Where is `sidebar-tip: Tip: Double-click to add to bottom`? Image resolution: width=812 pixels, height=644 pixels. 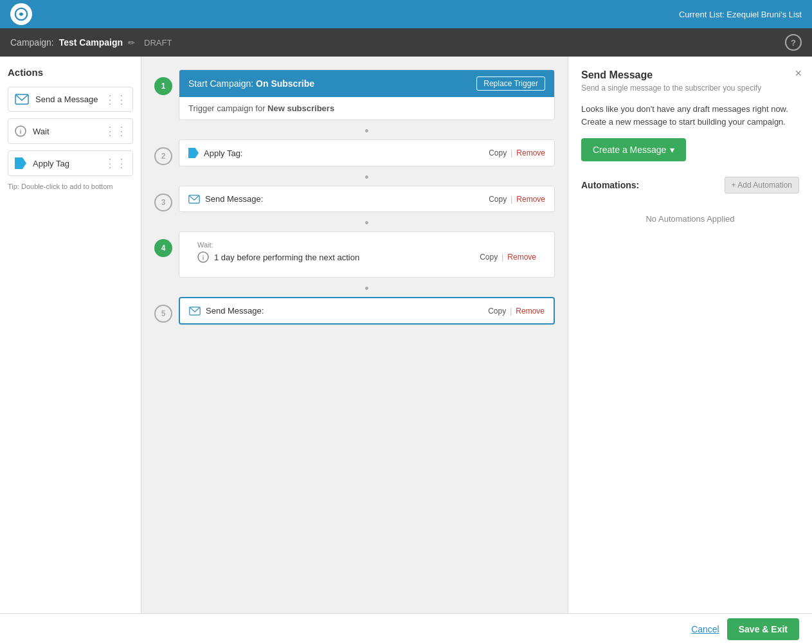
sidebar-tip: Tip: Double-click to add to bottom is located at coordinates (71, 186).